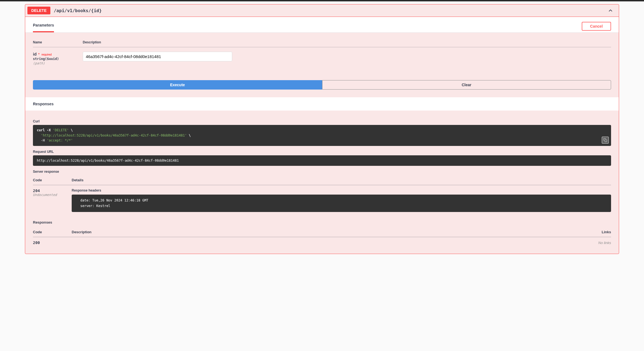 Image resolution: width=644 pixels, height=351 pixels. I want to click on sr-col-details: Details, so click(342, 180).